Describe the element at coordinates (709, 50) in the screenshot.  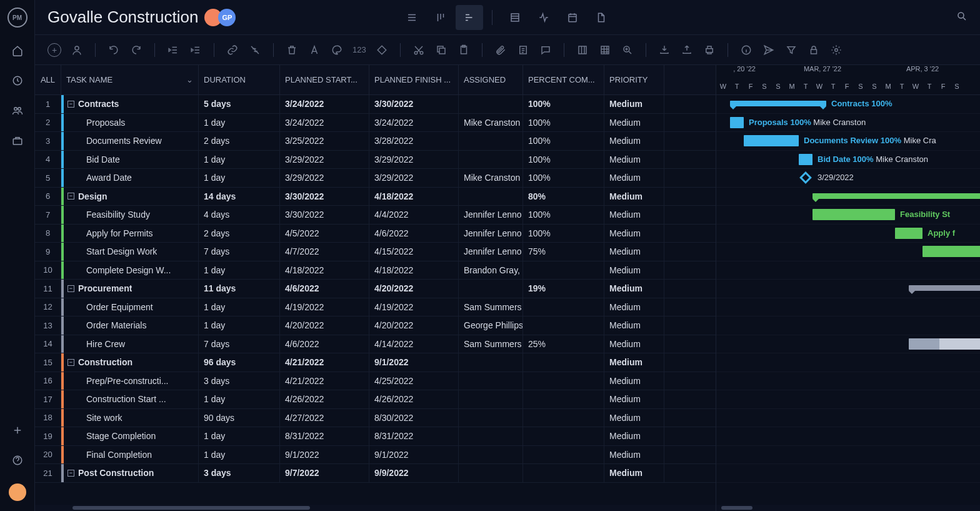
I see `print-icon` at that location.